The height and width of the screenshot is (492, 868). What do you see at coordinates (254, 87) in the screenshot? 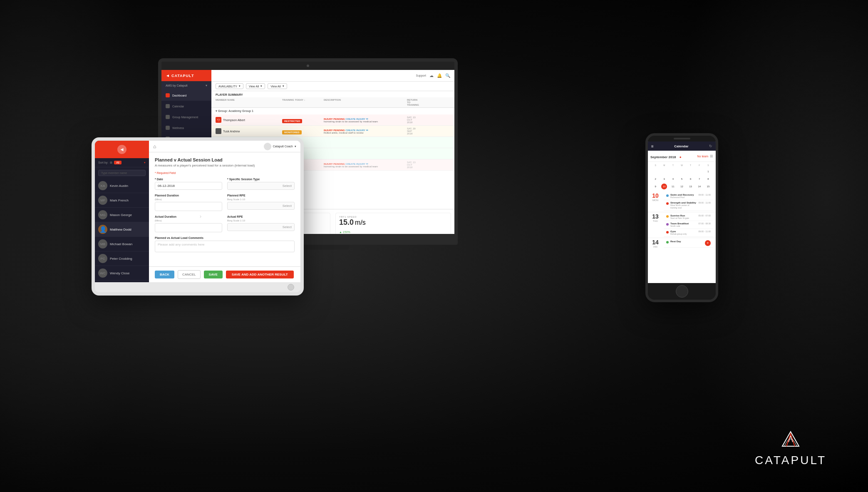
I see `view-all-1-label: View All` at bounding box center [254, 87].